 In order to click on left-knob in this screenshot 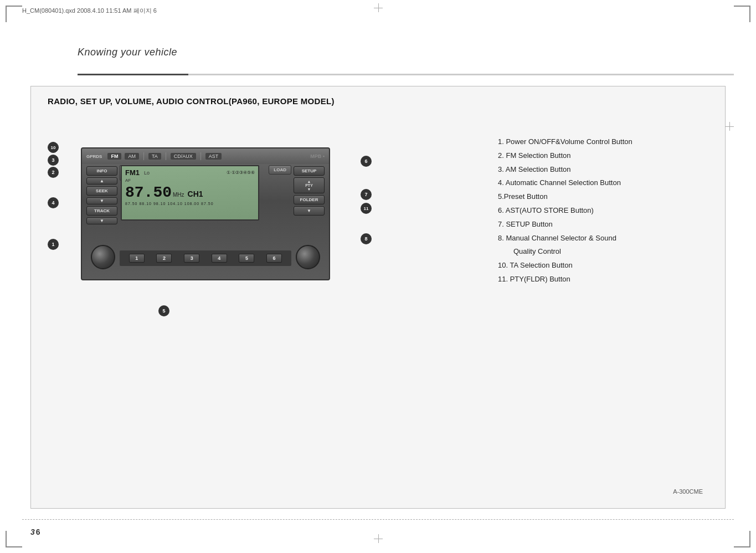, I will do `click(103, 257)`.